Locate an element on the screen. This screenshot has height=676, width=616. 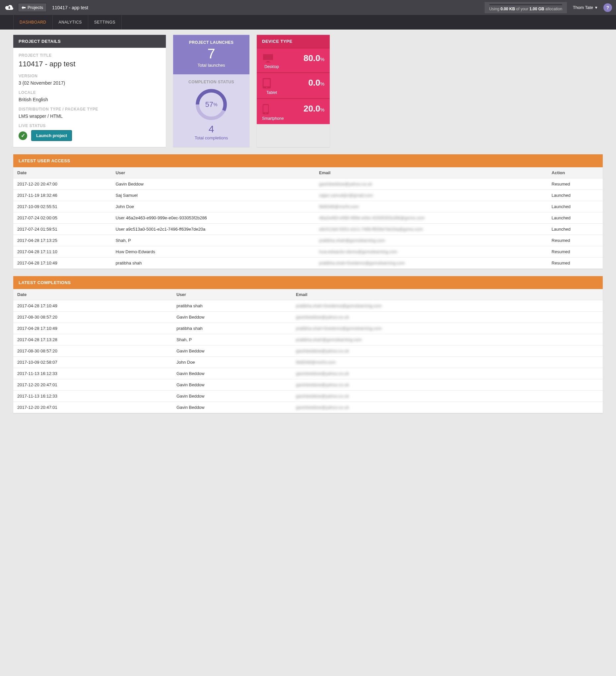
user-name: Thom Tate is located at coordinates (583, 7).